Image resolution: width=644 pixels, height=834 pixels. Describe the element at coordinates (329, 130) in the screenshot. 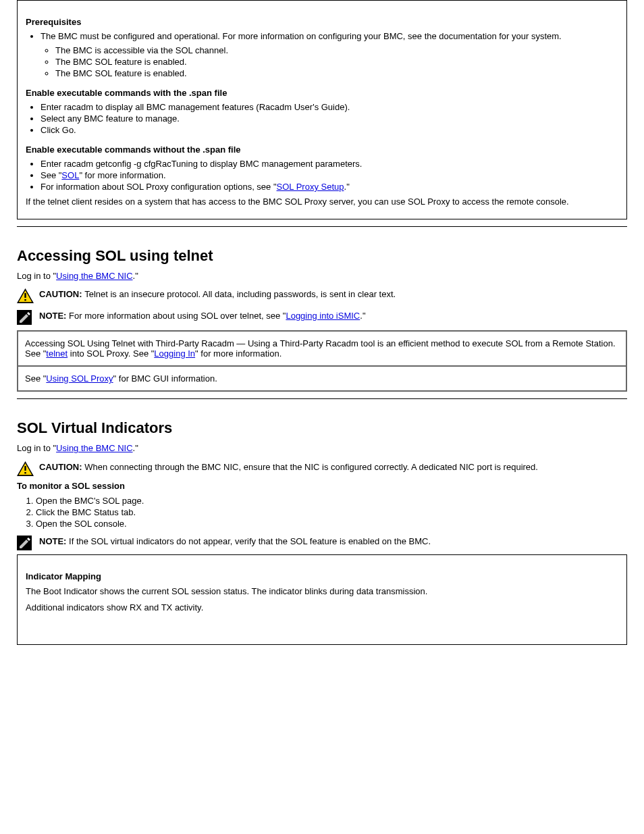

I see `list-item: Click Go.` at that location.